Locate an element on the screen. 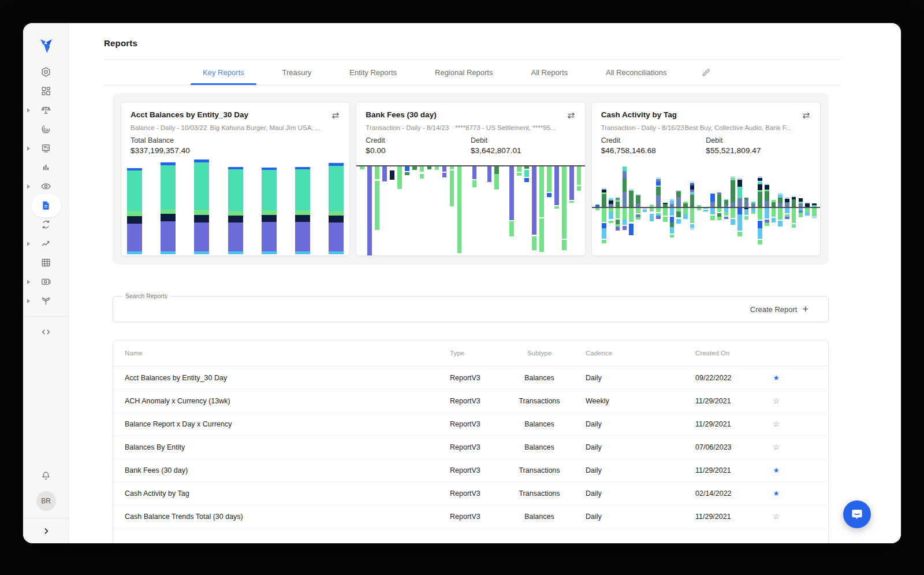  create-report-button: Create Report + is located at coordinates (780, 309).